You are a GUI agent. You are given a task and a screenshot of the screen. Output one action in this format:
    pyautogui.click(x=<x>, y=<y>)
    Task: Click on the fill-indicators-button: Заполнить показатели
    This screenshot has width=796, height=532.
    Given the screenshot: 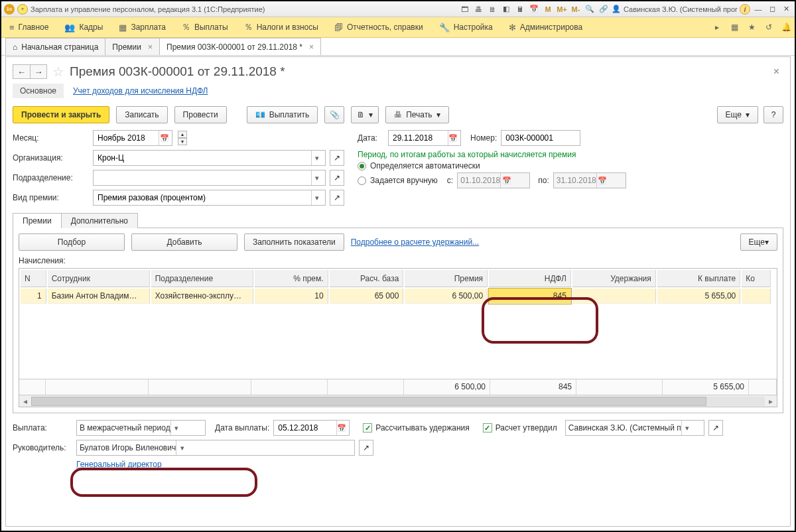 What is the action you would take?
    pyautogui.click(x=295, y=242)
    